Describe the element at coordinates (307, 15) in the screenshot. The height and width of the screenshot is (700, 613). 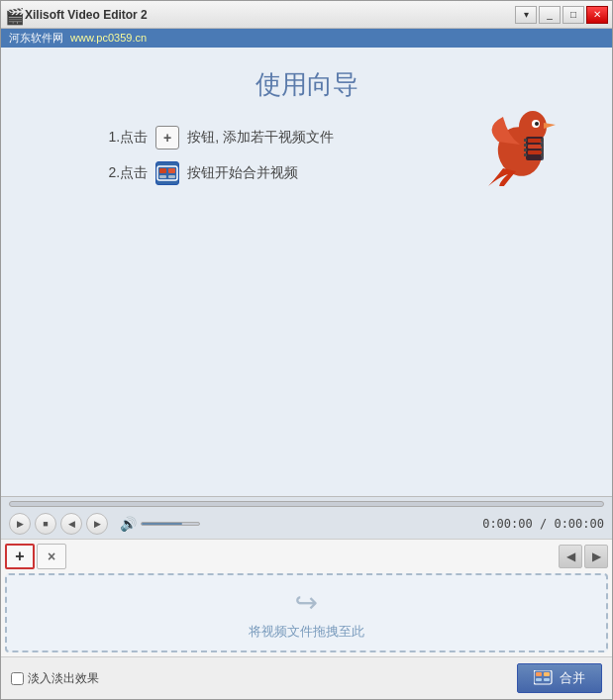
I see `titlebar: 🎬 Xilisoft Video Editor 2 ▾ _ □ ✕` at that location.